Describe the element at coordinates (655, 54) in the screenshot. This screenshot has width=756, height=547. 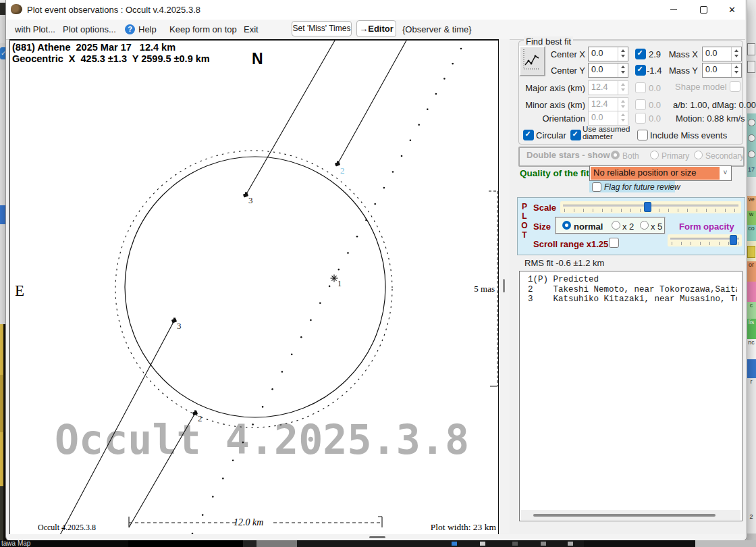
I see `center-x-offset: 2.9` at that location.